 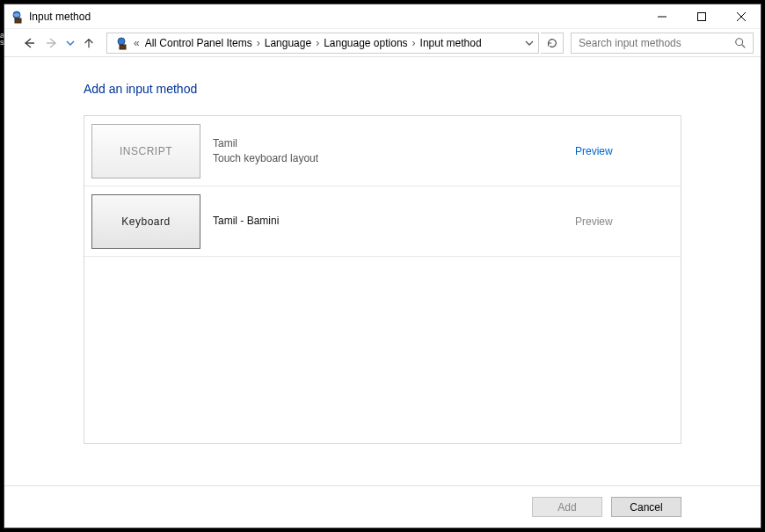 What do you see at coordinates (366, 43) in the screenshot?
I see `breadcrumb-item: Language options` at bounding box center [366, 43].